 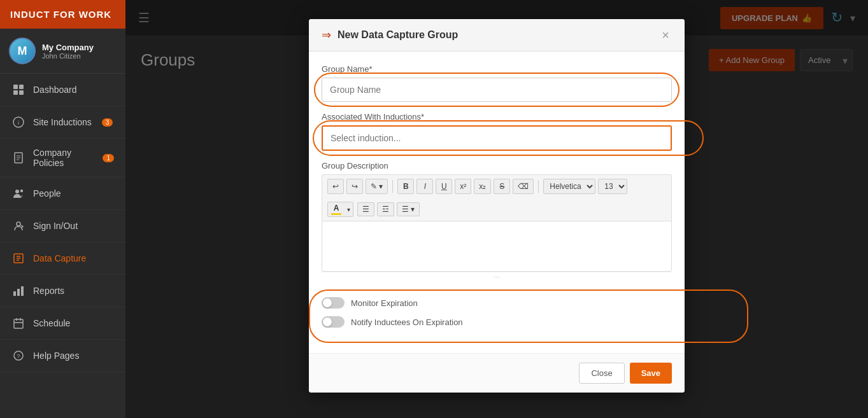 I want to click on dashboard-icon, so click(x=18, y=90).